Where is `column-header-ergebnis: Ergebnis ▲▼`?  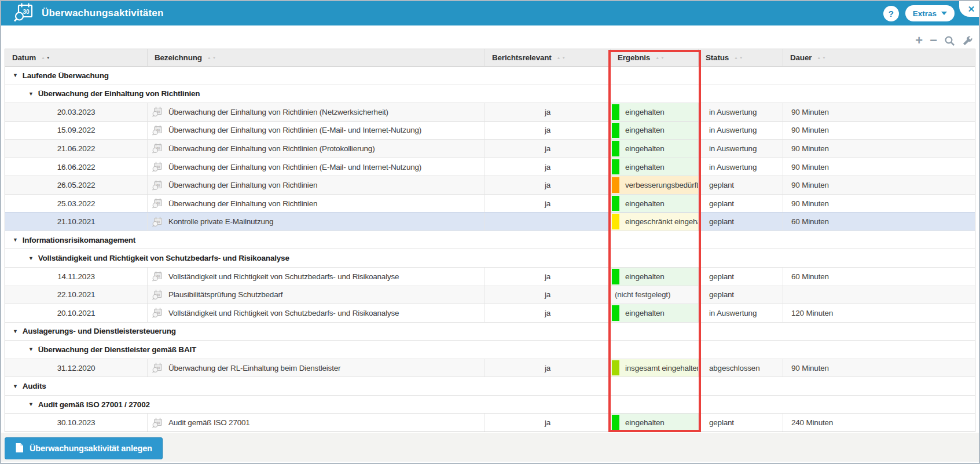 column-header-ergebnis: Ergebnis ▲▼ is located at coordinates (655, 58).